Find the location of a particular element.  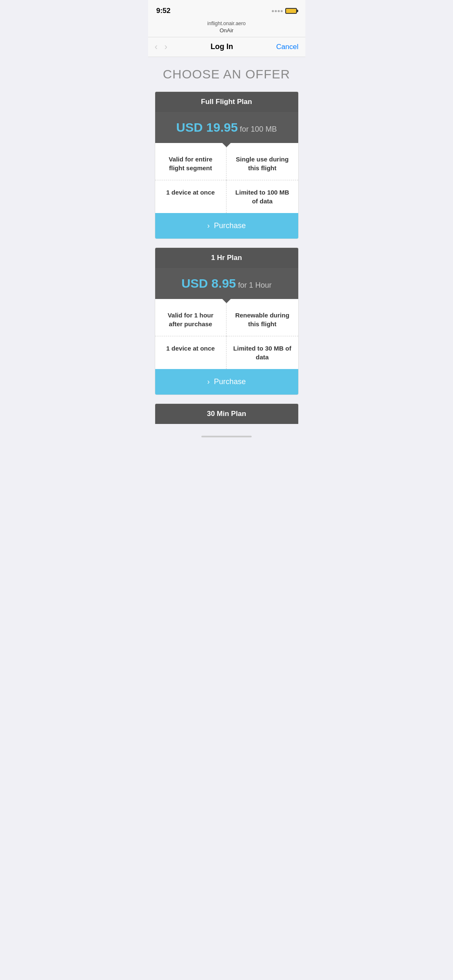

1hr-feature-4: Limited to 30 MB of data is located at coordinates (263, 353).